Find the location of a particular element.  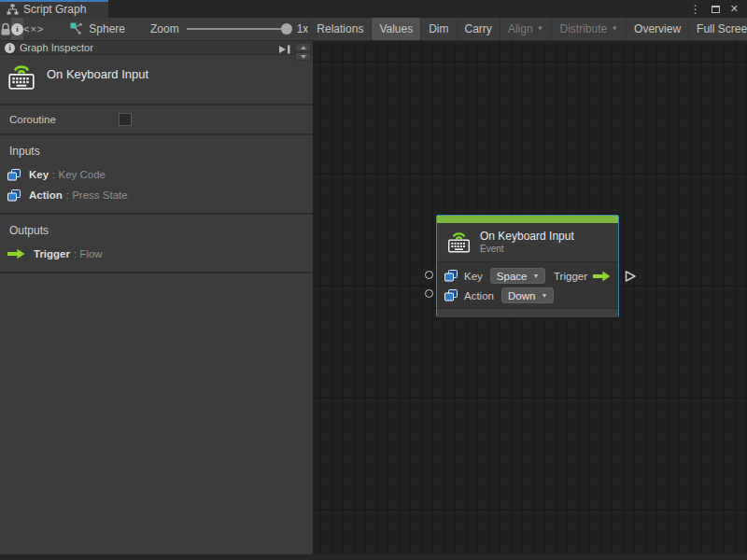

panel-spinner is located at coordinates (303, 52).